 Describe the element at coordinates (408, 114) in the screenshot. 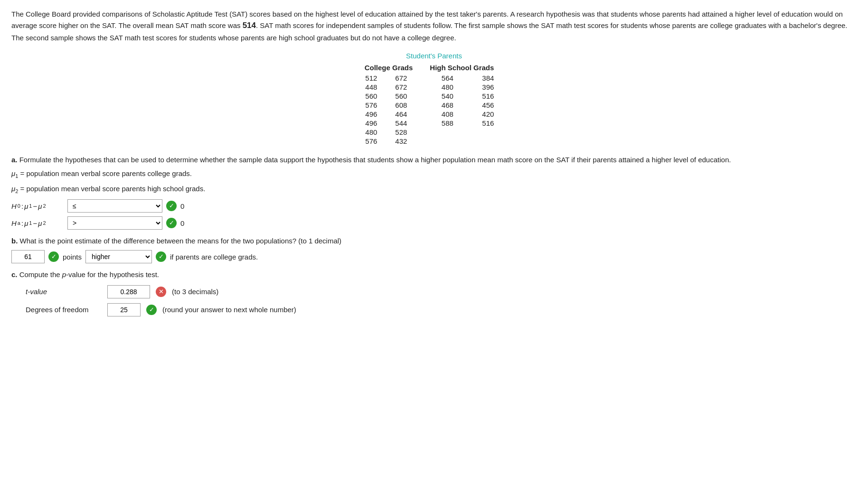

I see `college-col2: 464` at that location.